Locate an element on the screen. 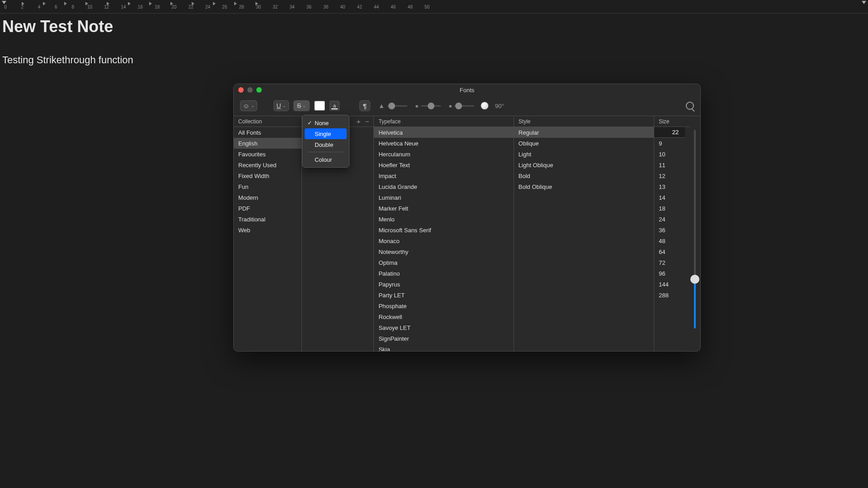 Image resolution: width=868 pixels, height=488 pixels. list-item: 64 is located at coordinates (672, 252).